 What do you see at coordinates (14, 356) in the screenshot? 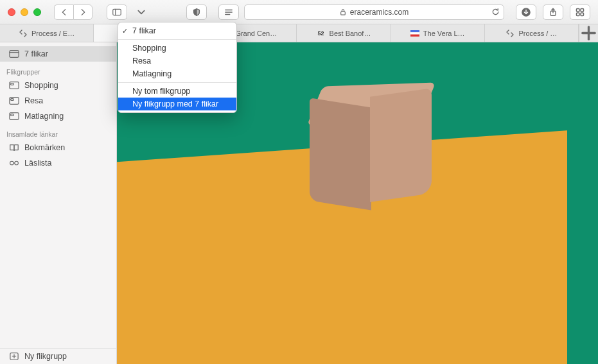
I see `plus-square-icon` at bounding box center [14, 356].